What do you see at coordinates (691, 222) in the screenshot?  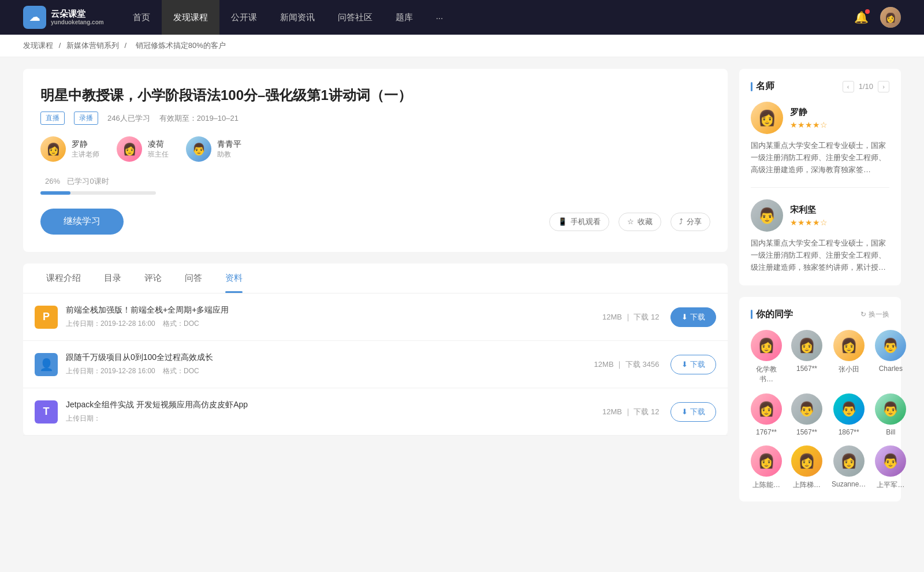 I see `share-button: ⤴ 分享` at bounding box center [691, 222].